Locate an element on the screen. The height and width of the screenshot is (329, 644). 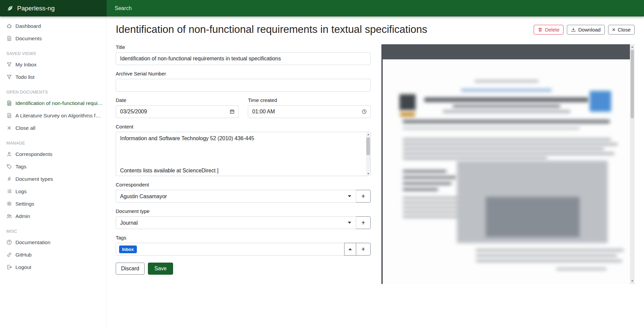
sidebar-item-label: Logs is located at coordinates (21, 191).